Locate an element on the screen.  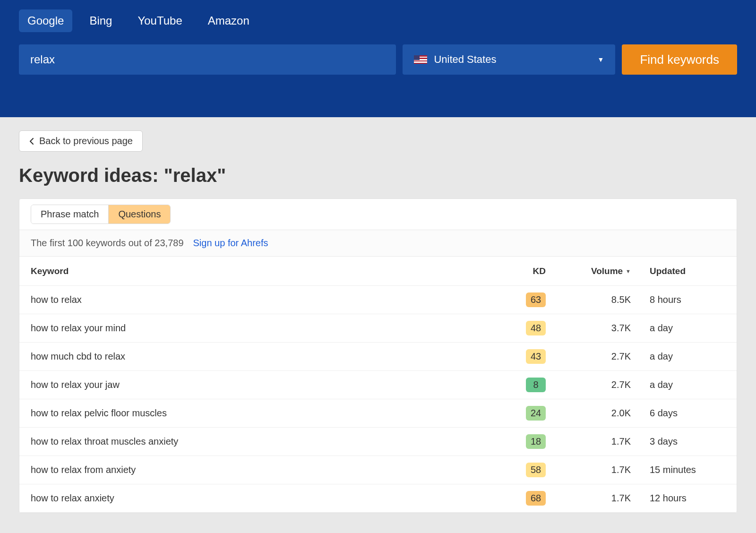
source-tab-amazon: Amazon is located at coordinates (229, 21).